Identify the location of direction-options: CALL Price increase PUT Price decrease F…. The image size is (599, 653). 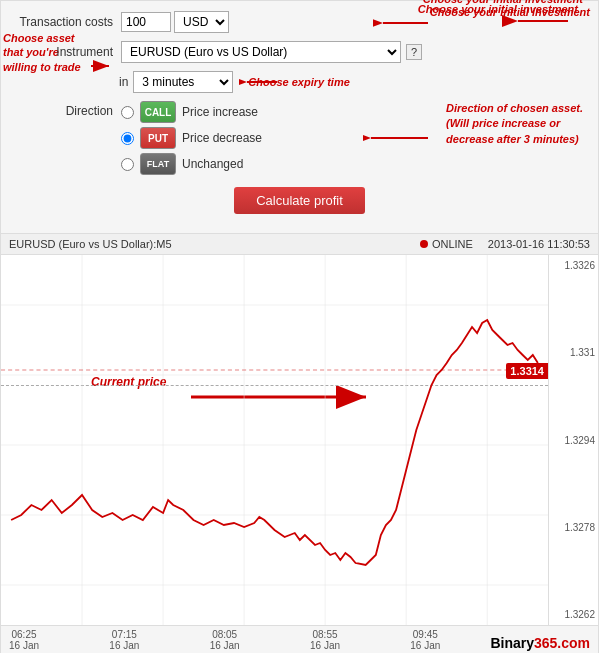
(192, 138).